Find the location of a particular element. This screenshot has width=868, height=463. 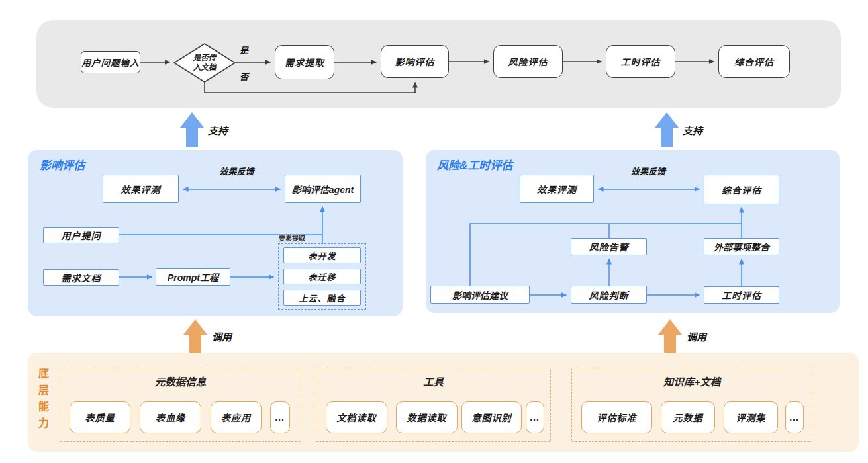

node-risk-eval-label: 风险评估 is located at coordinates (528, 62).